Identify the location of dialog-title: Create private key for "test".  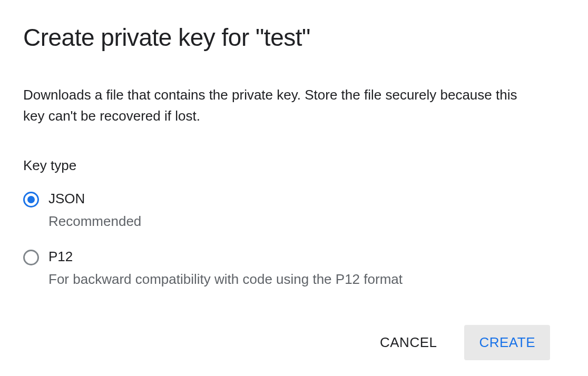
(294, 37).